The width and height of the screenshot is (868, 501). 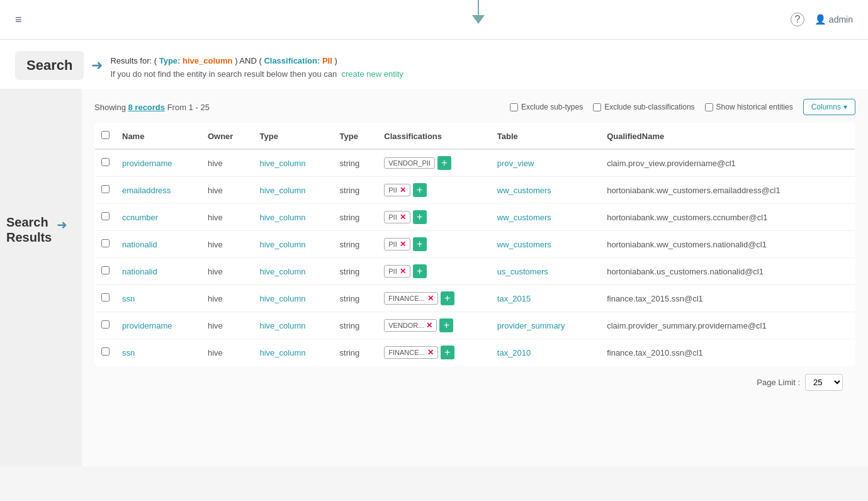 I want to click on show-historical-checkbox, so click(x=709, y=107).